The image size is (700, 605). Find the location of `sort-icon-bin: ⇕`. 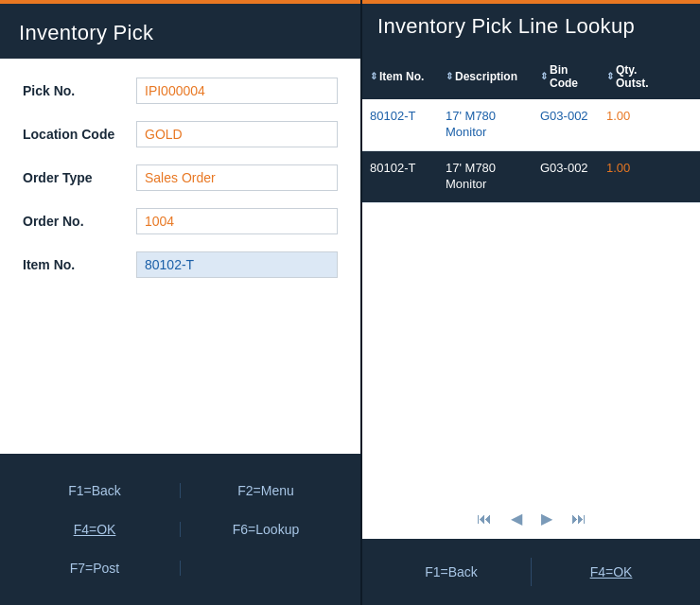

sort-icon-bin: ⇕ is located at coordinates (544, 77).